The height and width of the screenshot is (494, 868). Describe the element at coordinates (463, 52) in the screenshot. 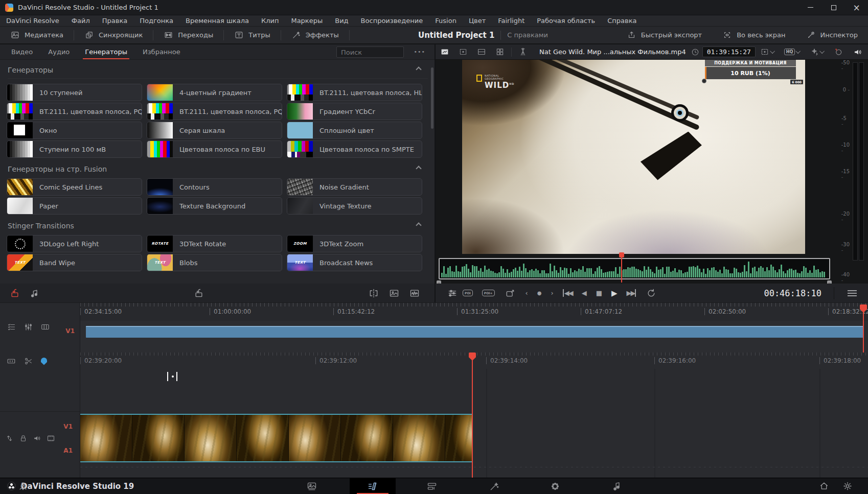

I see `preview-frame-icon` at that location.